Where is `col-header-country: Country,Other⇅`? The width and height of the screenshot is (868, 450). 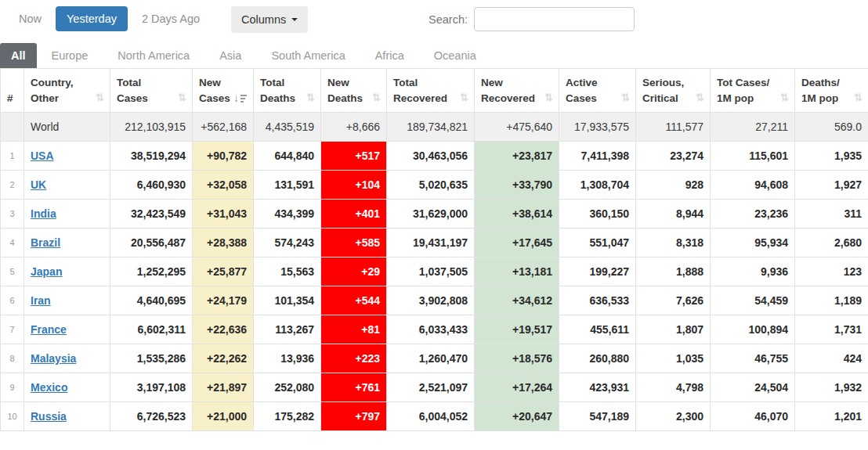
col-header-country: Country,Other⇅ is located at coordinates (67, 91).